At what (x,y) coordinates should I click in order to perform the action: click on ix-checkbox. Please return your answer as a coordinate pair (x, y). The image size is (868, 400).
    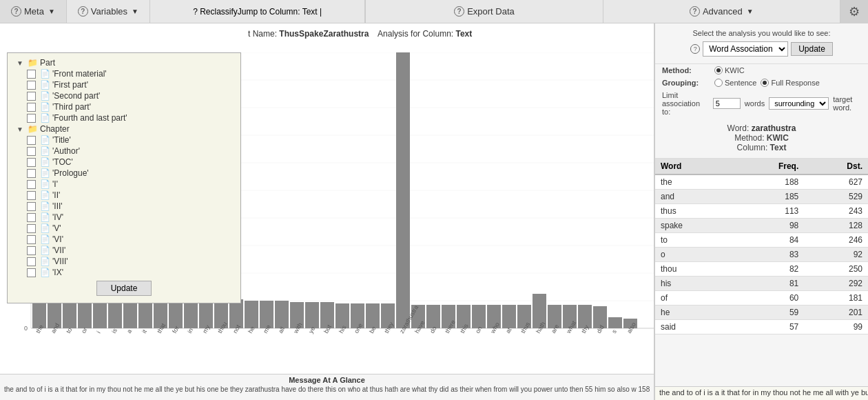
    Looking at the image, I should click on (32, 273).